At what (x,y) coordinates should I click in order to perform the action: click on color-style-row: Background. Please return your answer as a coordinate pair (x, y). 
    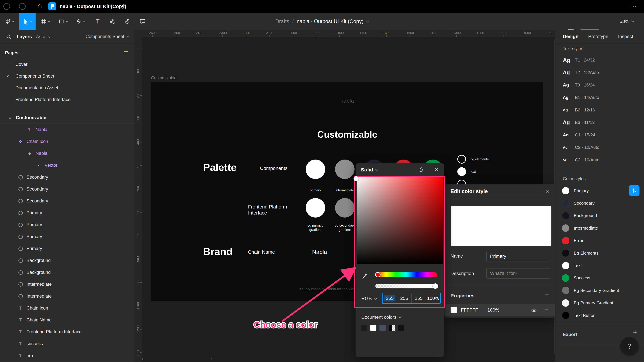
    Looking at the image, I should click on (600, 216).